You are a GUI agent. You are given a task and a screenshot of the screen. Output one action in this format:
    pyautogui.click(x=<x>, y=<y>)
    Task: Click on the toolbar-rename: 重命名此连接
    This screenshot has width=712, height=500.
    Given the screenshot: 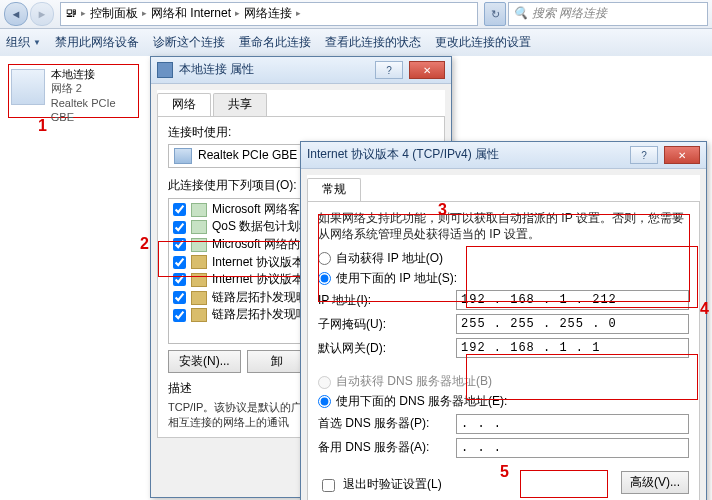 What is the action you would take?
    pyautogui.click(x=275, y=43)
    